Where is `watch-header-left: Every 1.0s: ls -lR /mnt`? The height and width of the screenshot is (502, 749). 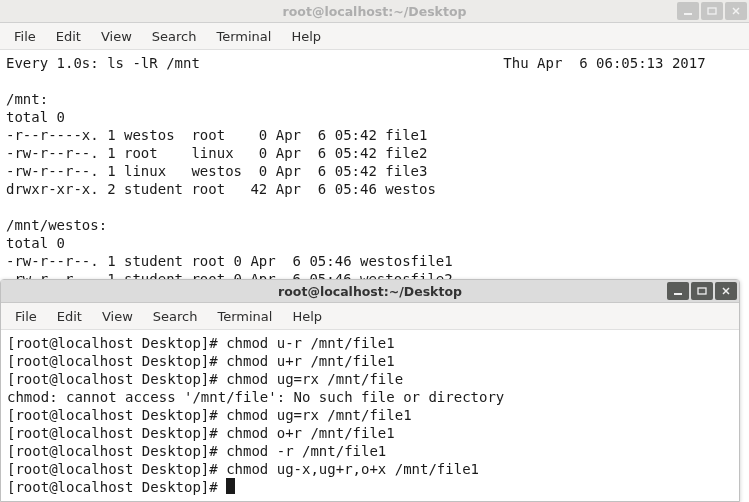 watch-header-left: Every 1.0s: ls -lR /mnt is located at coordinates (103, 63).